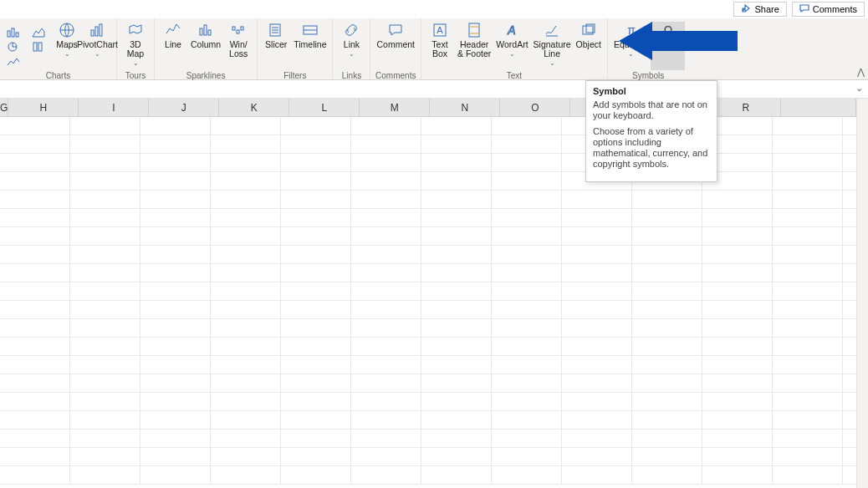  What do you see at coordinates (395, 108) in the screenshot?
I see `column-header: M` at bounding box center [395, 108].